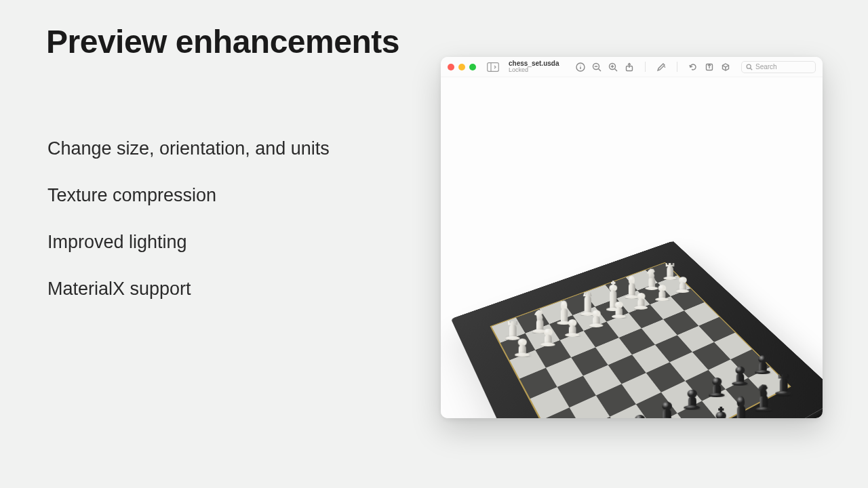 This screenshot has width=868, height=488. I want to click on rotate-icon, so click(693, 67).